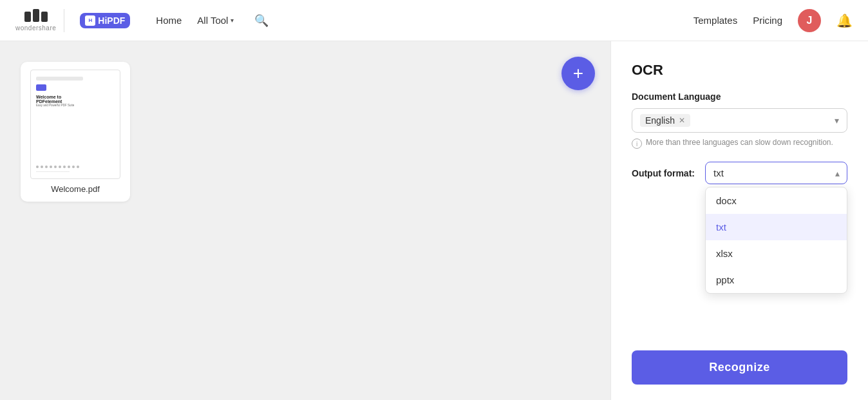  What do you see at coordinates (663, 173) in the screenshot?
I see `output-format-label: Output format:` at bounding box center [663, 173].